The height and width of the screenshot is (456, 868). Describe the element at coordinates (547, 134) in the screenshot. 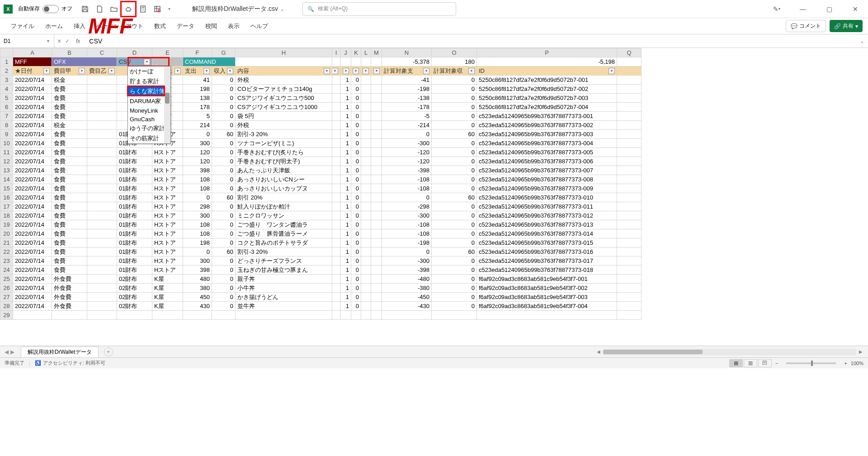

I see `cell: c523eda51240965b99b3763f78877373-003` at that location.